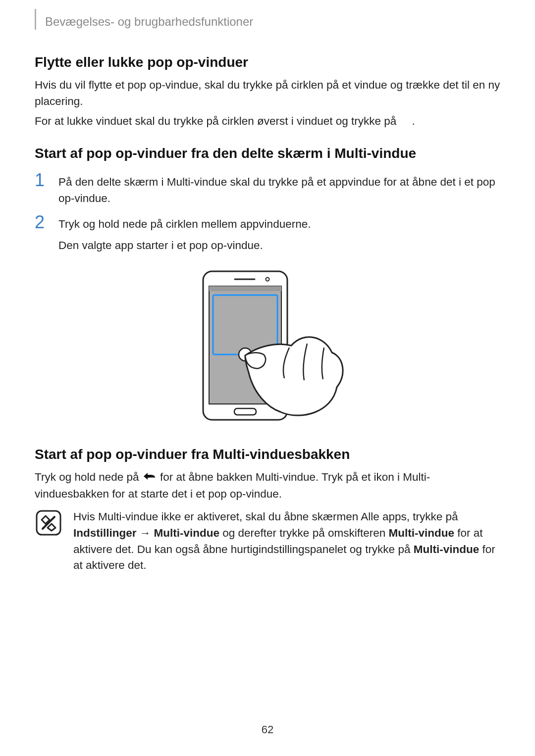  I want to click on page-header: Bevægelses- og brugbarhedsfunktioner, so click(268, 22).